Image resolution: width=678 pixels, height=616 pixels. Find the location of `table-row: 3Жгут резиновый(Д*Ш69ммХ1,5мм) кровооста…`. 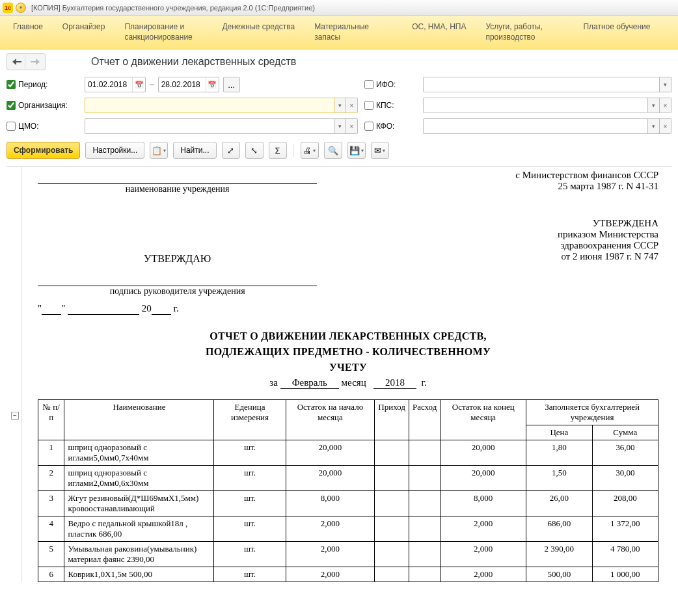

table-row: 3Жгут резиновый(Д*Ш69ммХ1,5мм) кровооста… is located at coordinates (349, 503).